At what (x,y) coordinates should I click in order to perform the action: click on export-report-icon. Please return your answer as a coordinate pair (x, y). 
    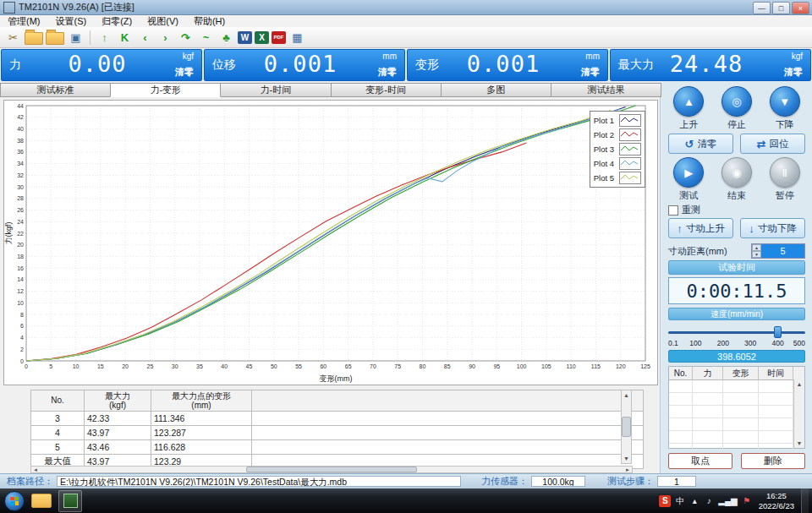
    Looking at the image, I should click on (55, 39).